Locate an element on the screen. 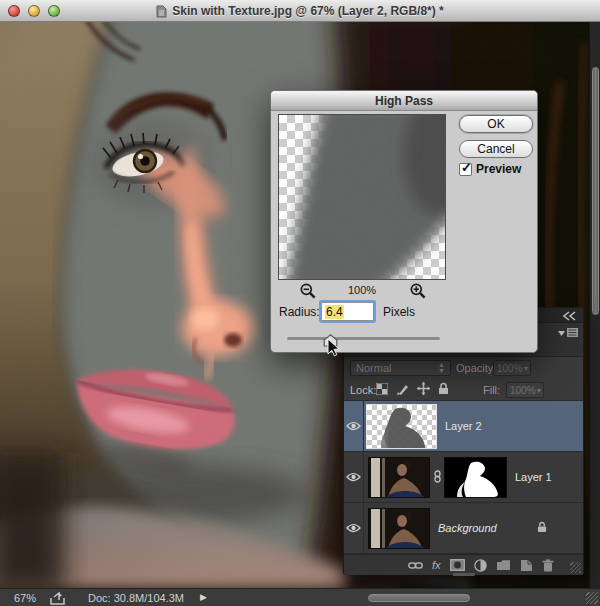  mask-mini is located at coordinates (476, 478).